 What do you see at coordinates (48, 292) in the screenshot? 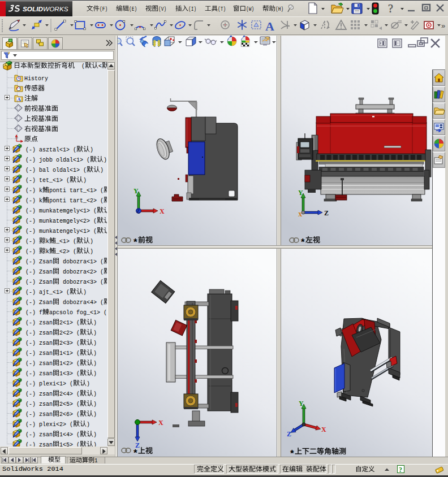
I see `svg-text: (-) ajt_<1> (` at bounding box center [48, 292].